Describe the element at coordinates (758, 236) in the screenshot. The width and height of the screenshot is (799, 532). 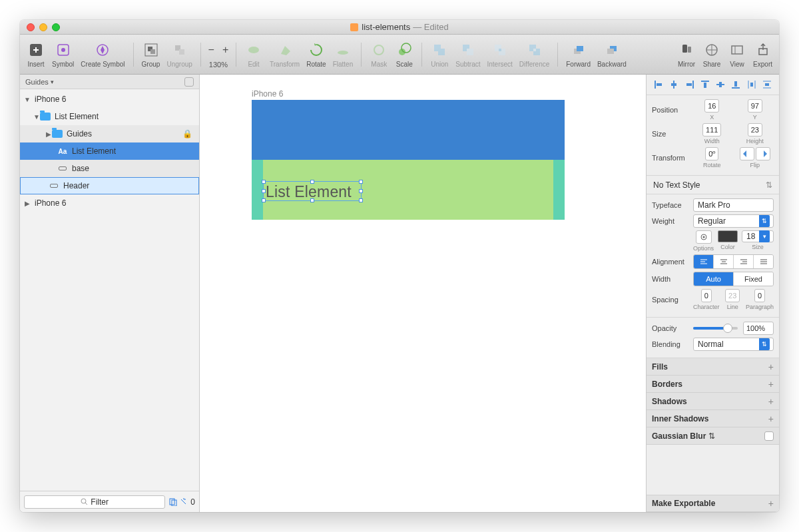
I see `font-size-input: 18▾` at that location.